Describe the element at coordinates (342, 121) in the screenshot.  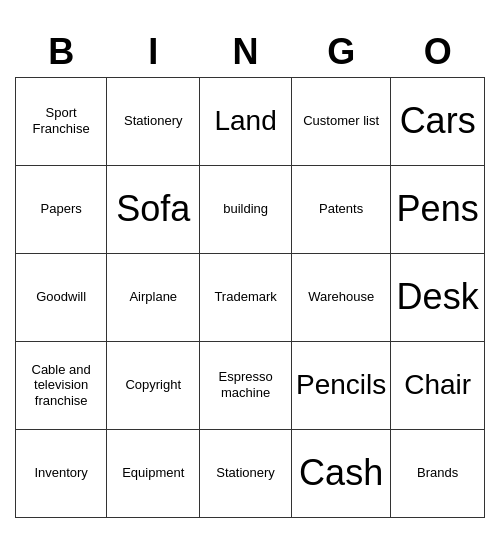
I see `bingo-cell-0-3: Customer list` at that location.